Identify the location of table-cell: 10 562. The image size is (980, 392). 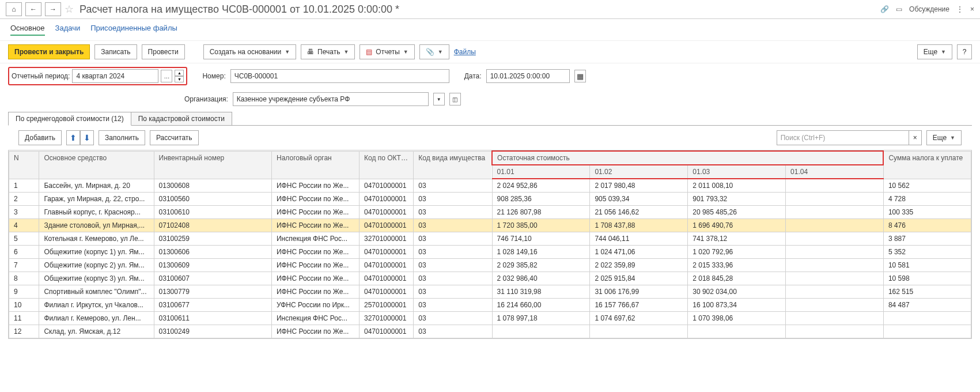
(927, 186).